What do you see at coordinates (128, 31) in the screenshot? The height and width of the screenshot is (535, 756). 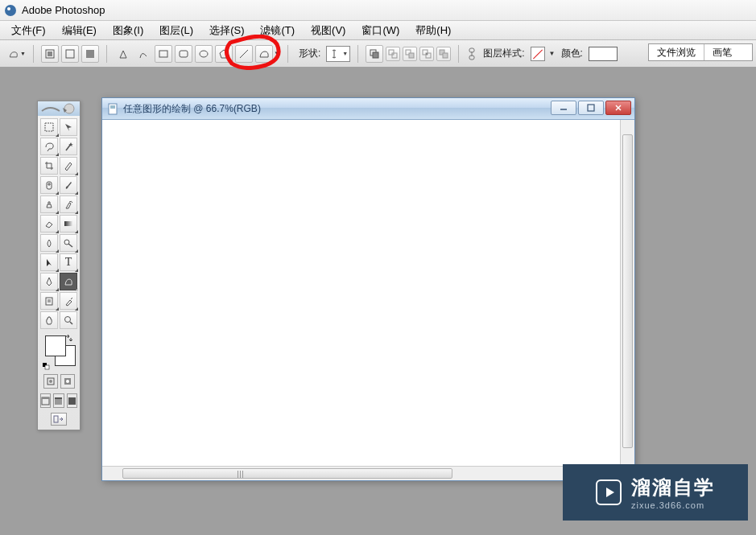 I see `menu-image: 图象(I)` at bounding box center [128, 31].